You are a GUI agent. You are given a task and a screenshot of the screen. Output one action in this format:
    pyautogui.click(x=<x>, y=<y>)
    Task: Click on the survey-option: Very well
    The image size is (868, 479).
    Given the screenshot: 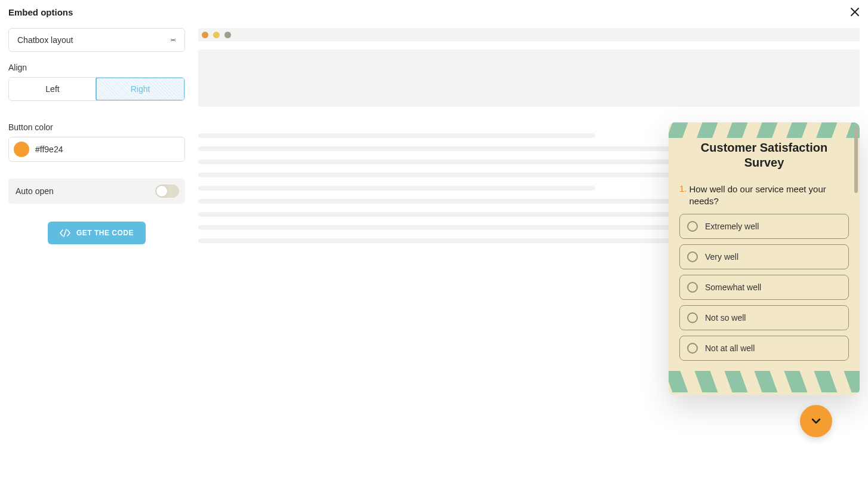 What is the action you would take?
    pyautogui.click(x=764, y=257)
    